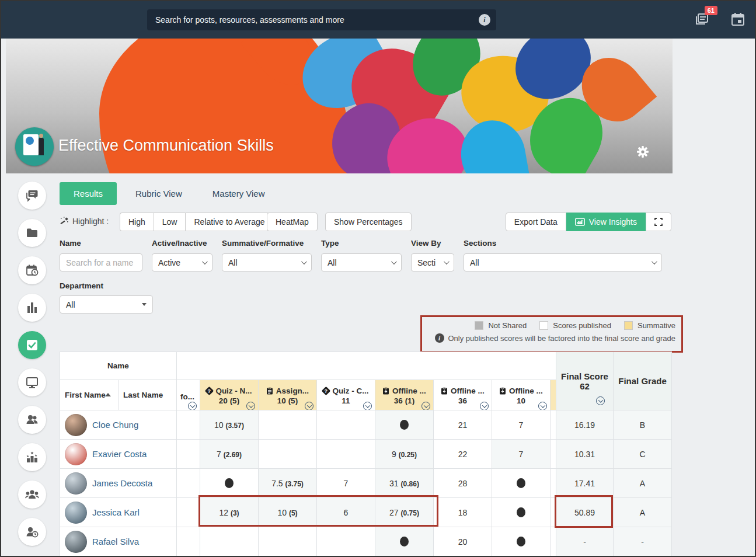 Image resolution: width=756 pixels, height=557 pixels. Describe the element at coordinates (34, 147) in the screenshot. I see `course-avatar` at that location.